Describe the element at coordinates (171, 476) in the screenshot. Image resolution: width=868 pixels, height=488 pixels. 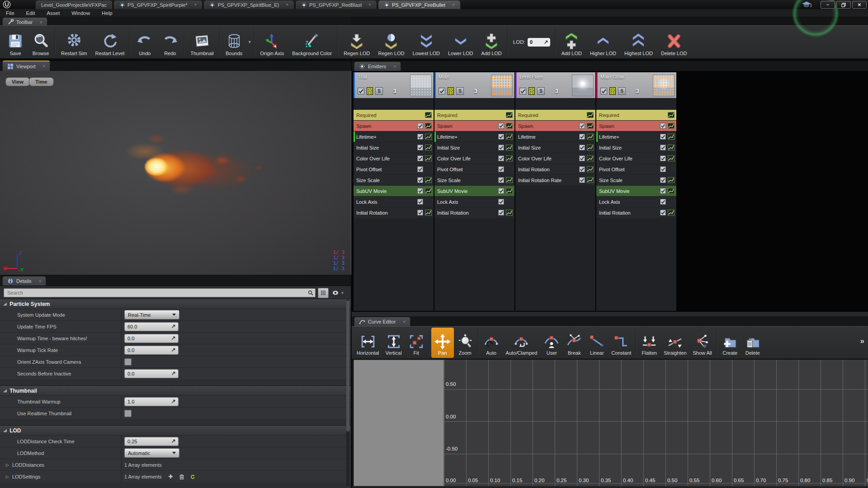
I see `add-element-icon` at that location.